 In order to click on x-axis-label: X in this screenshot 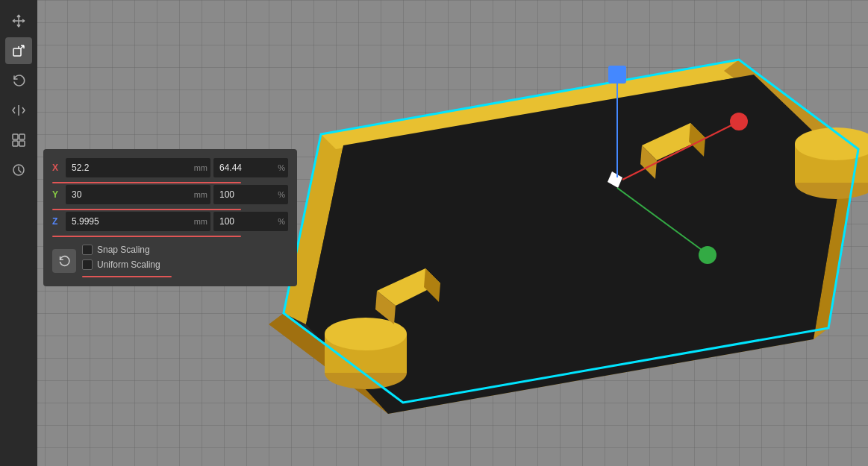, I will do `click(57, 168)`.